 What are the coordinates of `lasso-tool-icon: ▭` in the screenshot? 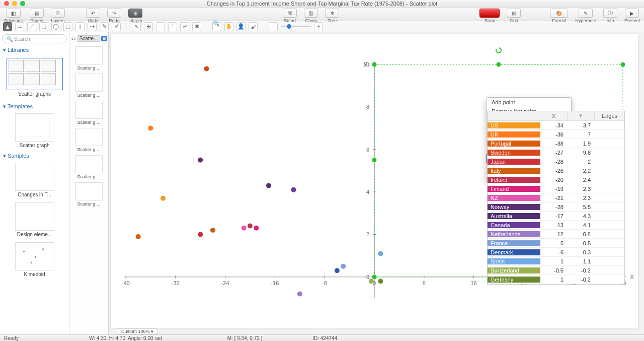 It's located at (20, 27).